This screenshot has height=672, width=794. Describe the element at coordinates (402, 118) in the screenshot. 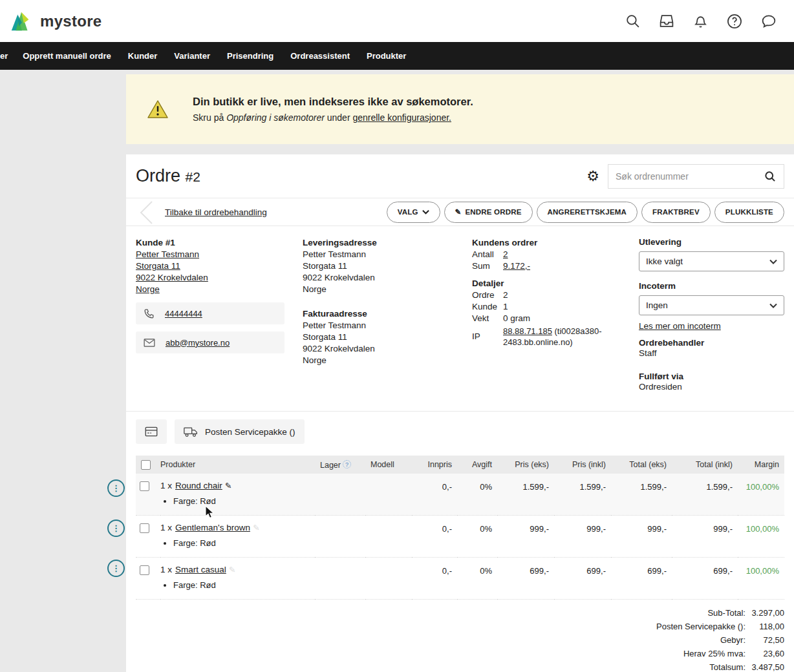

I see `general-config-link: genrelle konfigurasjoner.` at that location.